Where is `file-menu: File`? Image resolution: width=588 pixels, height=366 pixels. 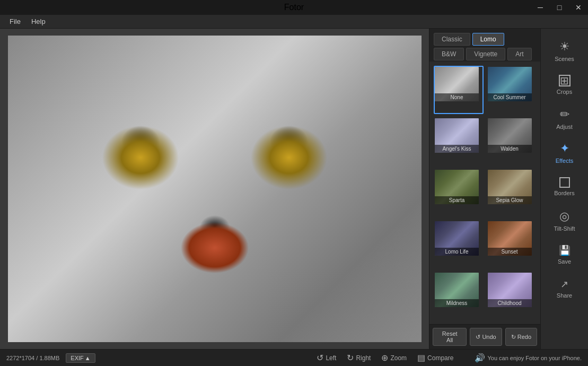 file-menu: File is located at coordinates (15, 21).